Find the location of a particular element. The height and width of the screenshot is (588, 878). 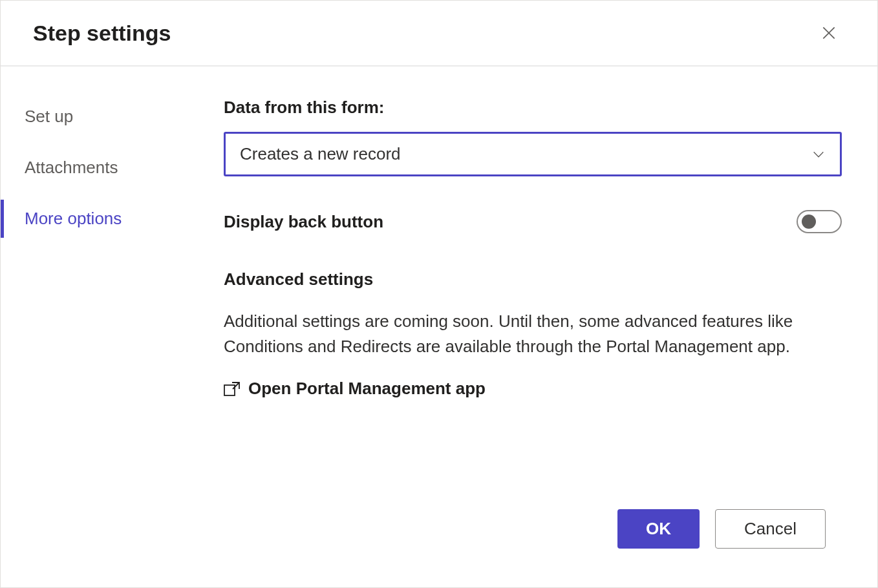

close-button is located at coordinates (829, 33).